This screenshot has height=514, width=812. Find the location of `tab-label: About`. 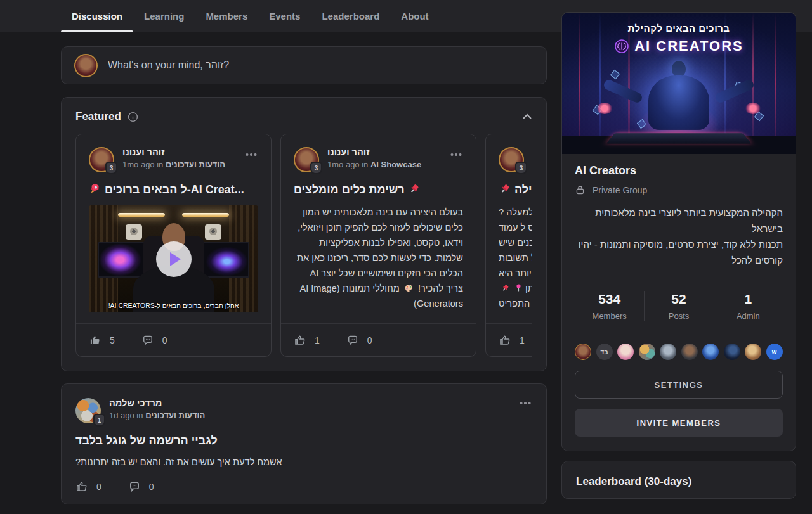

tab-label: About is located at coordinates (415, 16).